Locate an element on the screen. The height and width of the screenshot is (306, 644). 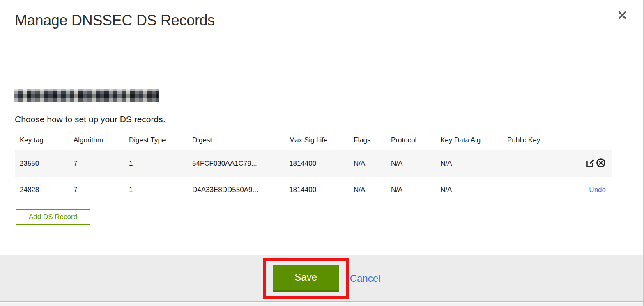
edit-record-button is located at coordinates (590, 164).